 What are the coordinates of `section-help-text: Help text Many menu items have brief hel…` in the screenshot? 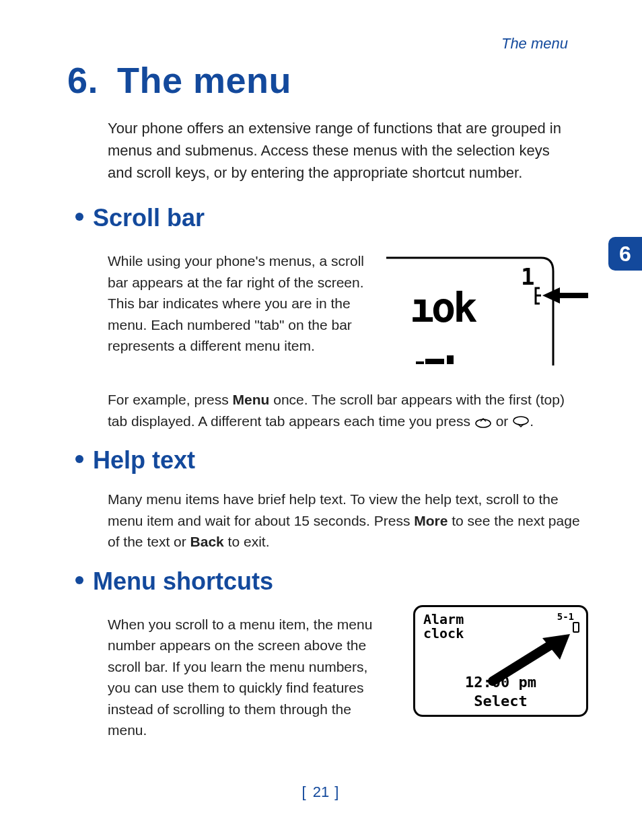 It's located at (332, 499).